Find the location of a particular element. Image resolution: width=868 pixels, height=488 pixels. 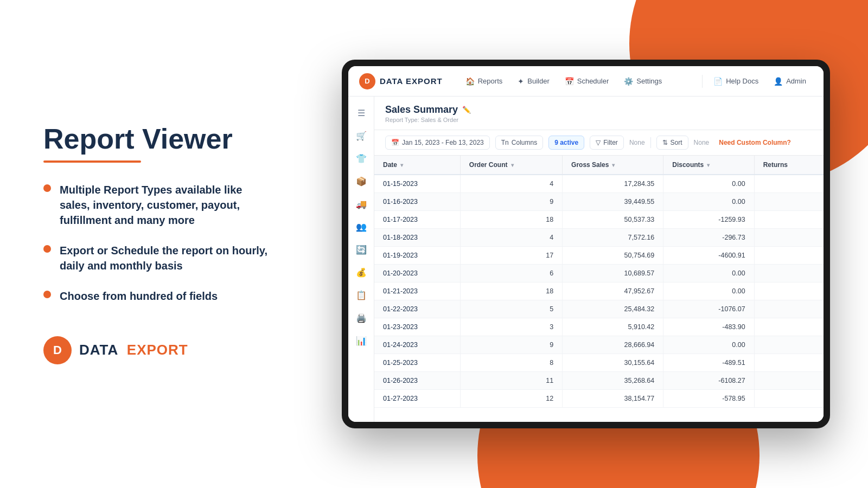

cell-gross-sales: 39,449.55 is located at coordinates (613, 202).